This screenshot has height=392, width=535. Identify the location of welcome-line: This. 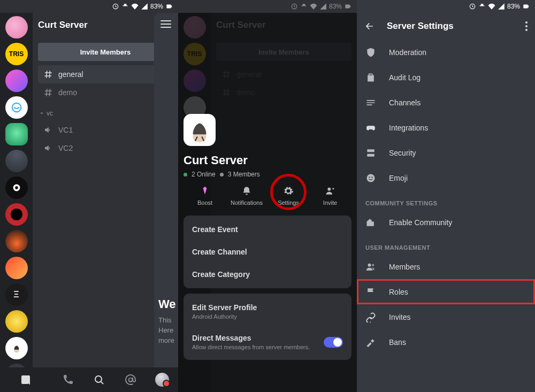
(168, 321).